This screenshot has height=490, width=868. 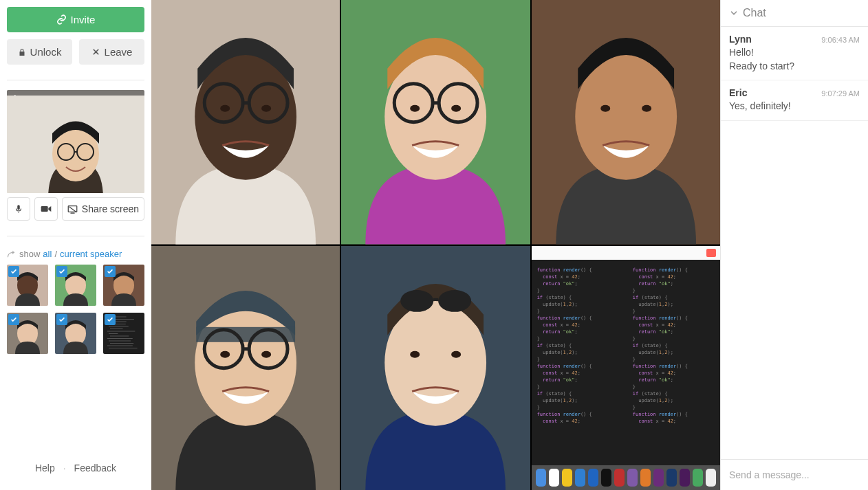 I want to click on unlock-label: Unlock, so click(x=46, y=52).